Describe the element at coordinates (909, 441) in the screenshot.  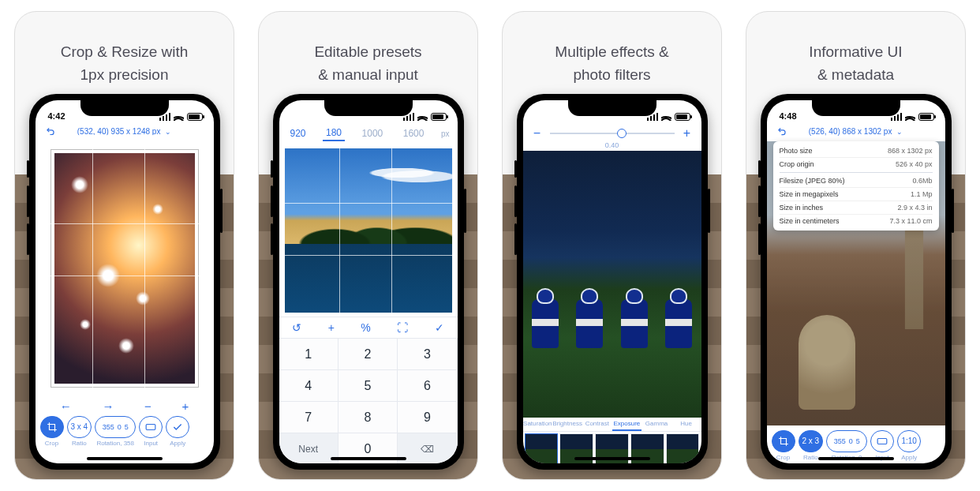
I see `apply-button: 1:10` at that location.